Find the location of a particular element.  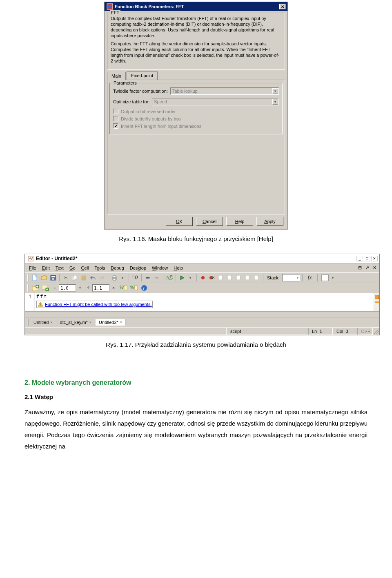

ok-button: OK is located at coordinates (179, 221).